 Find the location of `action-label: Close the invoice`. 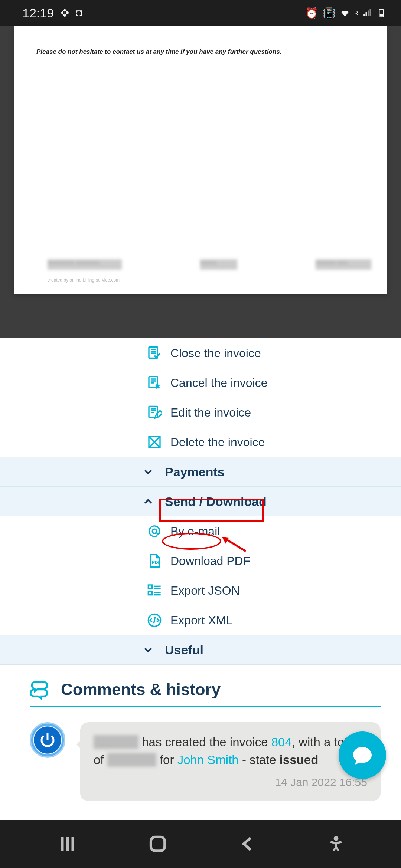

action-label: Close the invoice is located at coordinates (216, 353).